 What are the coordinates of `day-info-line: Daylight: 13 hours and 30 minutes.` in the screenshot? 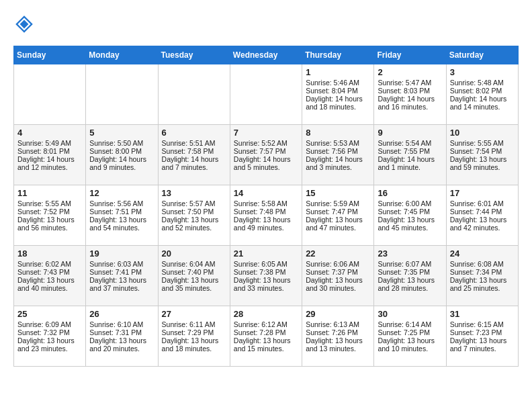 It's located at (338, 284).